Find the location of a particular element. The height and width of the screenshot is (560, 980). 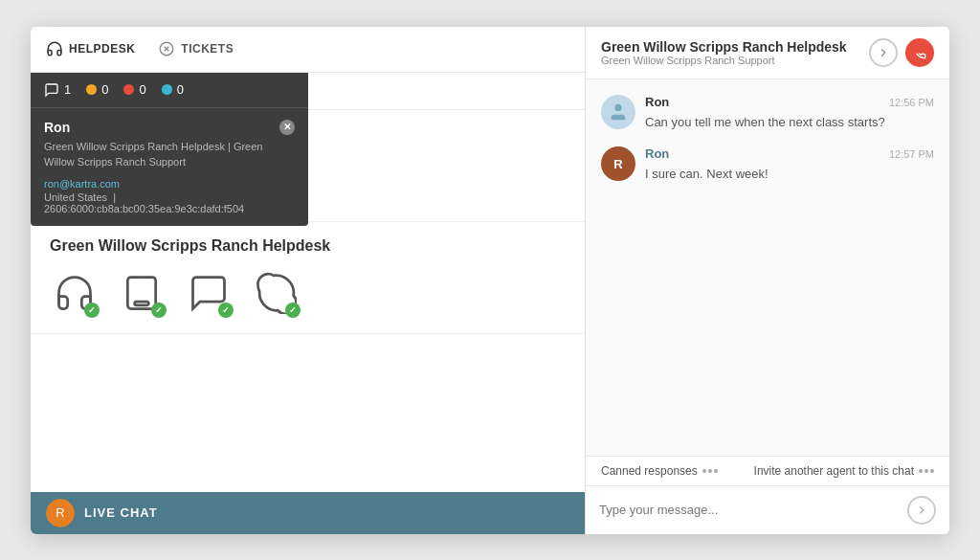

msg-text-2: I sure can. Next week! is located at coordinates (790, 174).